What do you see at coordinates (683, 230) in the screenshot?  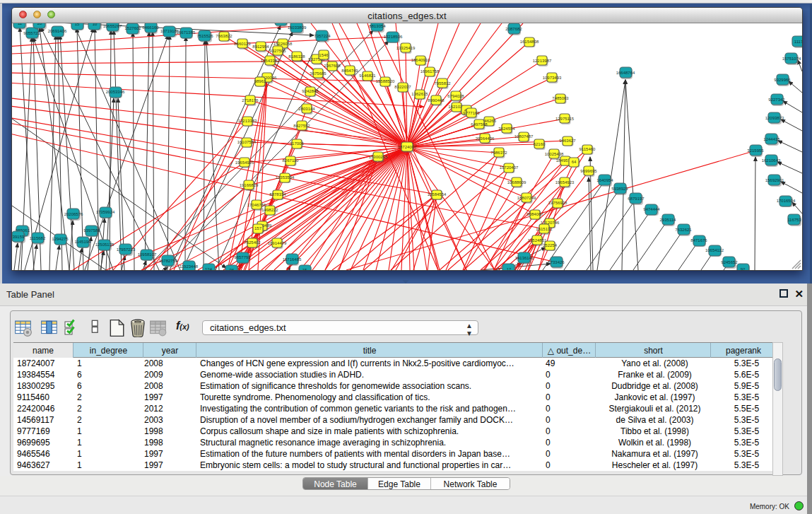 I see `svg-text: 7632621` at bounding box center [683, 230].